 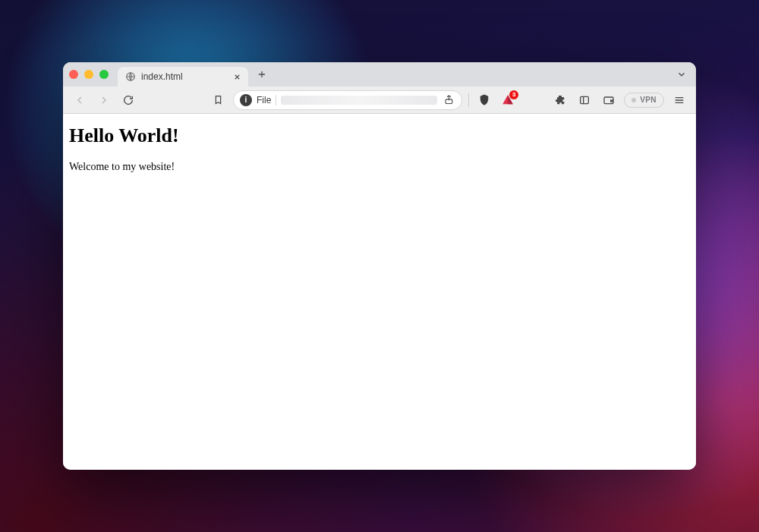 What do you see at coordinates (584, 100) in the screenshot?
I see `sidebar-toggle-button` at bounding box center [584, 100].